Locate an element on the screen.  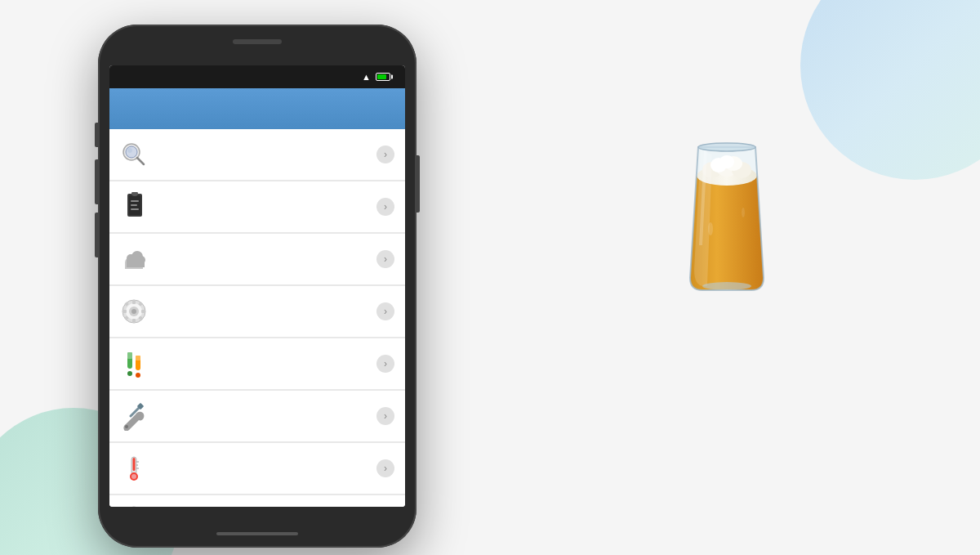
options-icon is located at coordinates (134, 504).